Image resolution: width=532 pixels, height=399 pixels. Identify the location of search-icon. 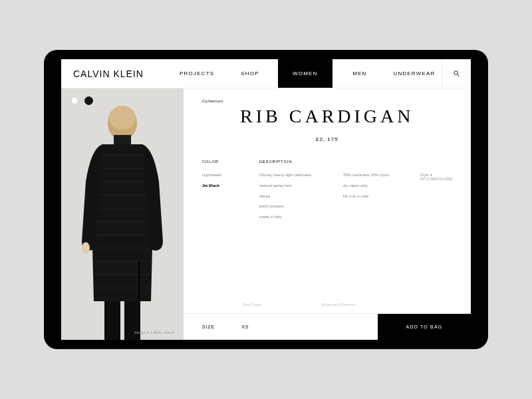
(456, 73).